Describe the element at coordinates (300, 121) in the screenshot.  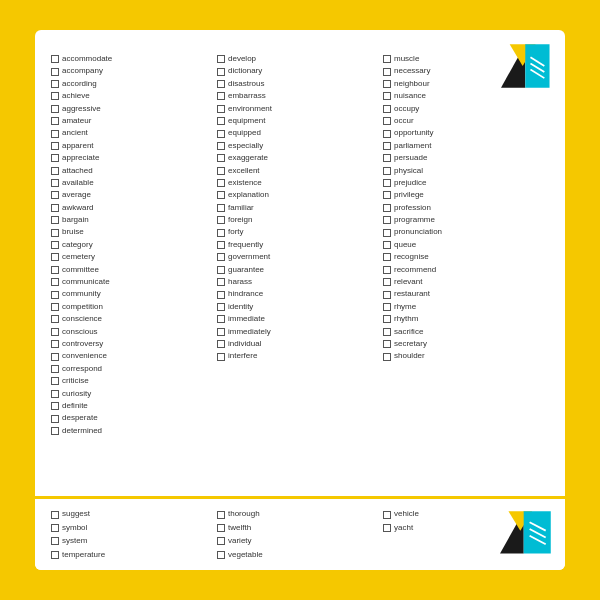
I see `word-row: equipment` at that location.